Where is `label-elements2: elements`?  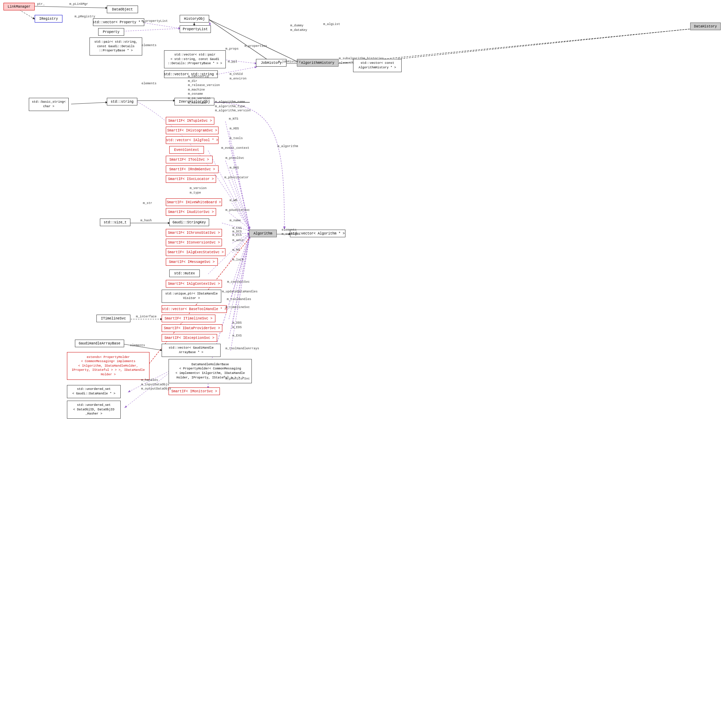 label-elements2: elements is located at coordinates (149, 83).